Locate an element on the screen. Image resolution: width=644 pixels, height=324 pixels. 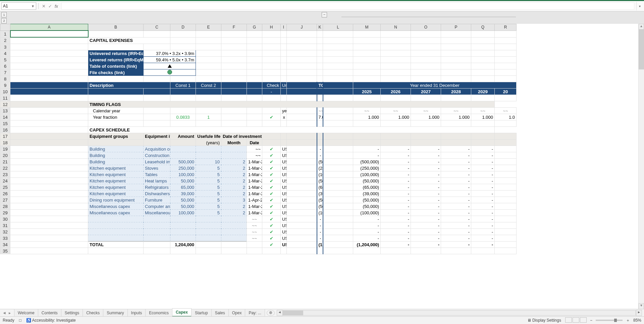
capex-group: Dining room equipment is located at coordinates (116, 200).